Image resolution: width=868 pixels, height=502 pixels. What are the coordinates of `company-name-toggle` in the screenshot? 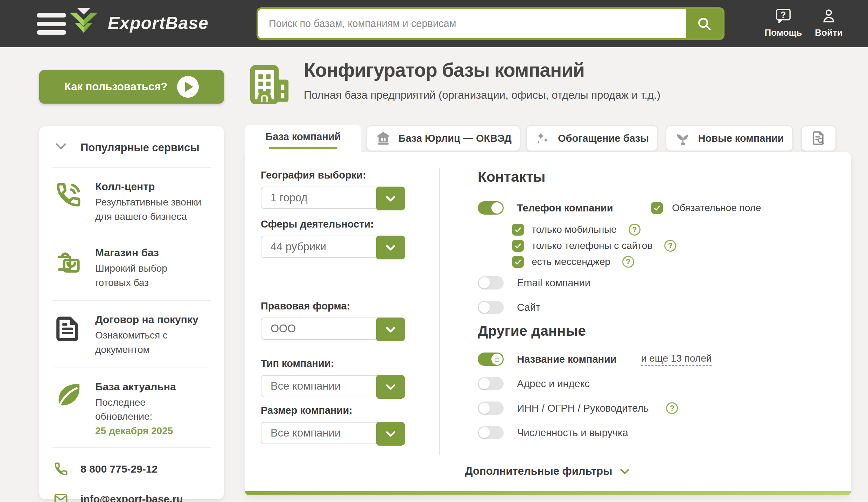 It's located at (491, 359).